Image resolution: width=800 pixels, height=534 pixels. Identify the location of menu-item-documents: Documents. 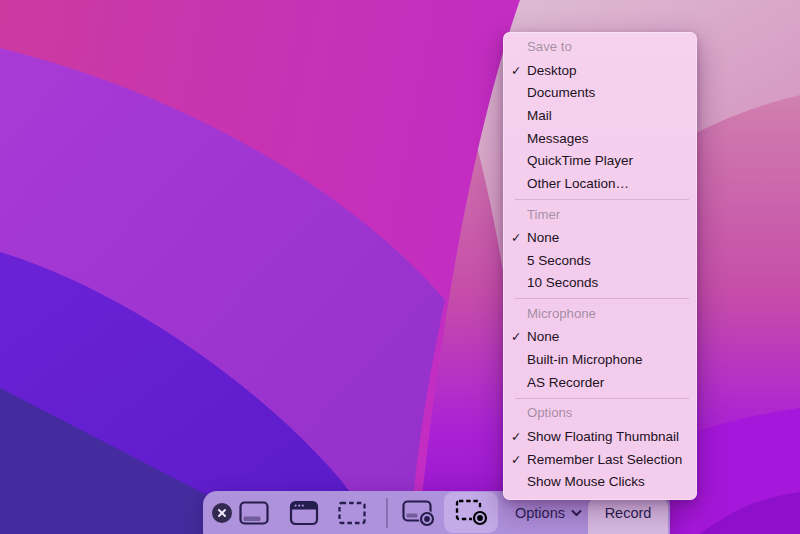
(600, 92).